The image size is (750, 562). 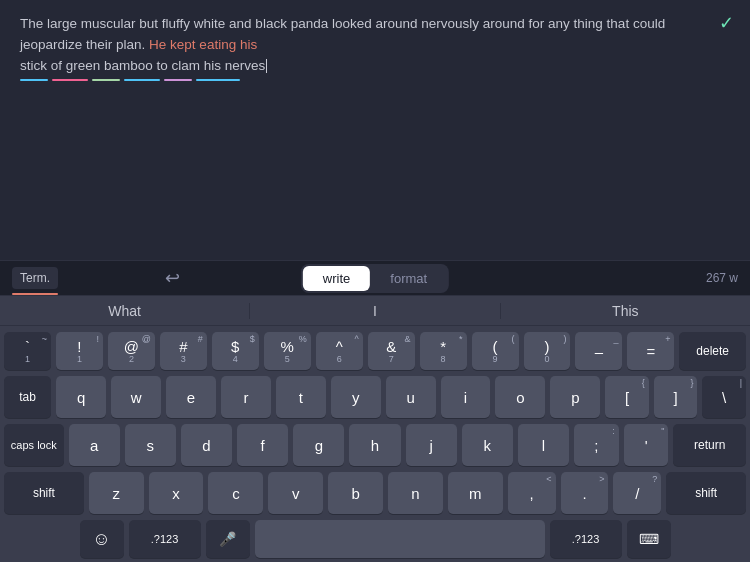 I want to click on key-hash: ##3, so click(x=184, y=351).